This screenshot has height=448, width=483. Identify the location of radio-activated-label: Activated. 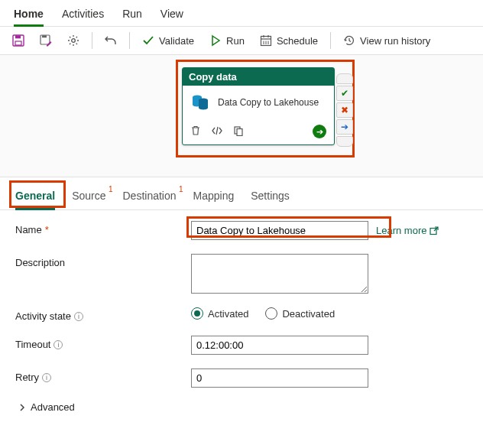
(228, 313).